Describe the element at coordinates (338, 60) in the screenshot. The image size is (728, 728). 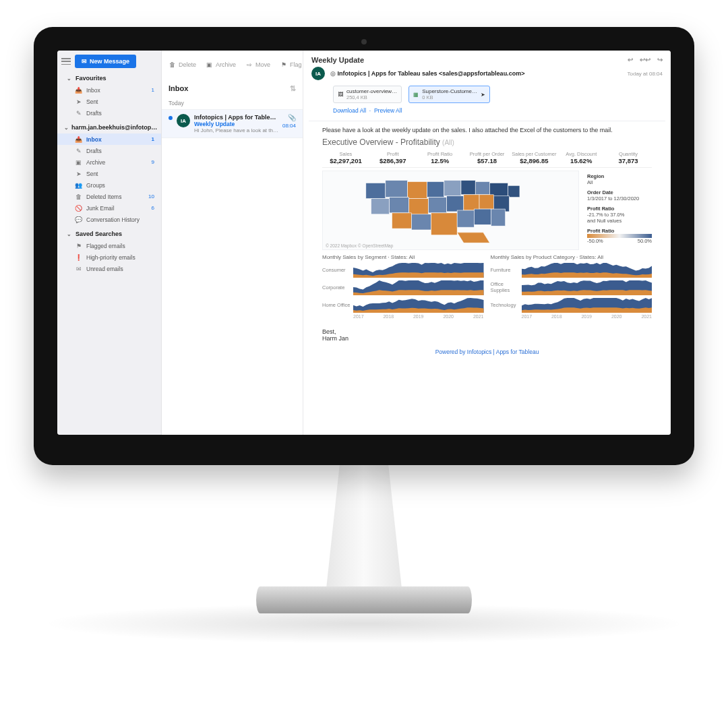
I see `reading-subject: Weekly Update` at that location.